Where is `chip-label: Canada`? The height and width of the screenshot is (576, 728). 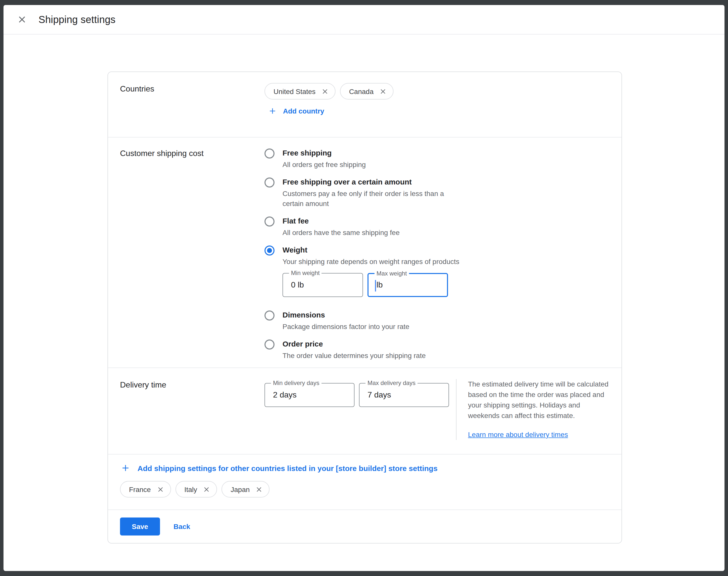
chip-label: Canada is located at coordinates (361, 91).